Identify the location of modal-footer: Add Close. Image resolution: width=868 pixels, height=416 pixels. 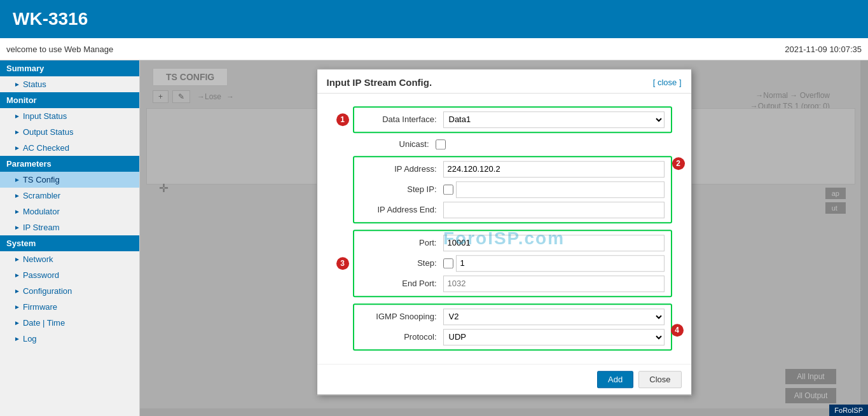
(504, 379).